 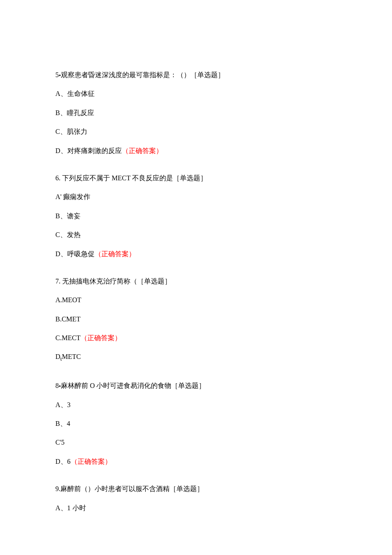 I want to click on question-stem: 5•观察患者昏迷深浅度的最可靠指标是：（）［单选题］, so click(x=196, y=75).